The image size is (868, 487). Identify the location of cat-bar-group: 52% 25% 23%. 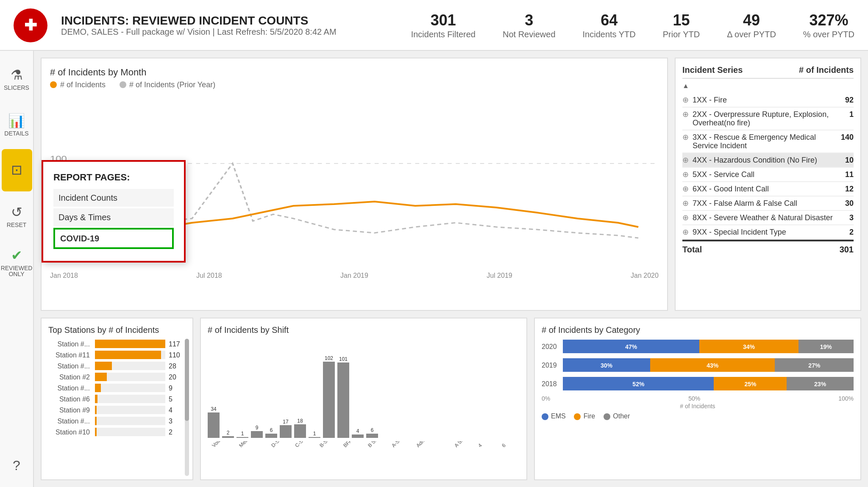
(708, 384).